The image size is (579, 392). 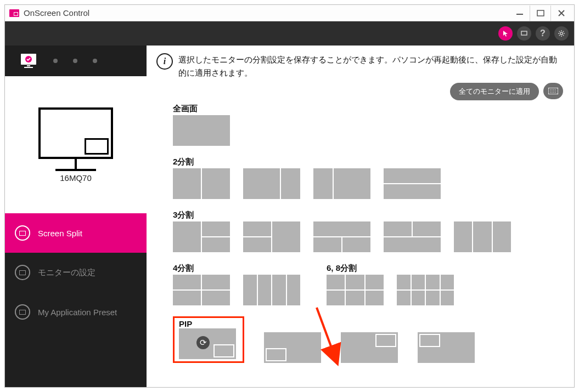 I want to click on layout-3-right, so click(x=272, y=237).